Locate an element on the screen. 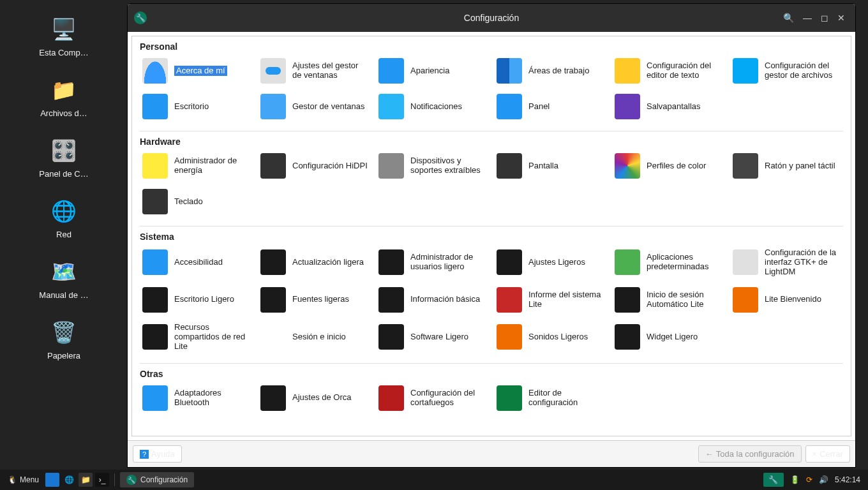 This screenshot has width=868, height=490. settings-session-startup: Sesión e inicio is located at coordinates (314, 337).